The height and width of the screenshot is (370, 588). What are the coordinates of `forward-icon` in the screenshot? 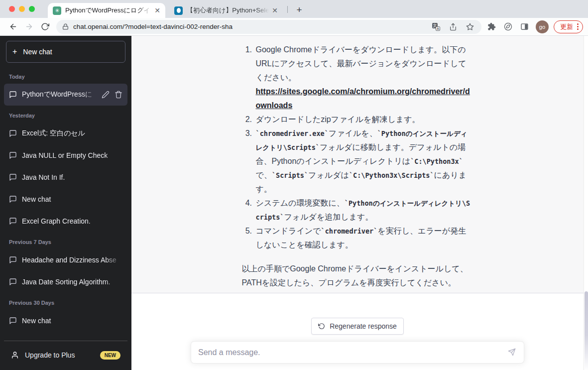 It's located at (29, 27).